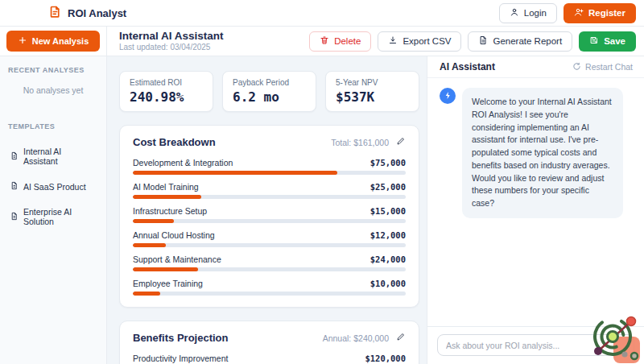 The image size is (644, 364). Describe the element at coordinates (467, 67) in the screenshot. I see `chat-title: AI Assistant` at that location.